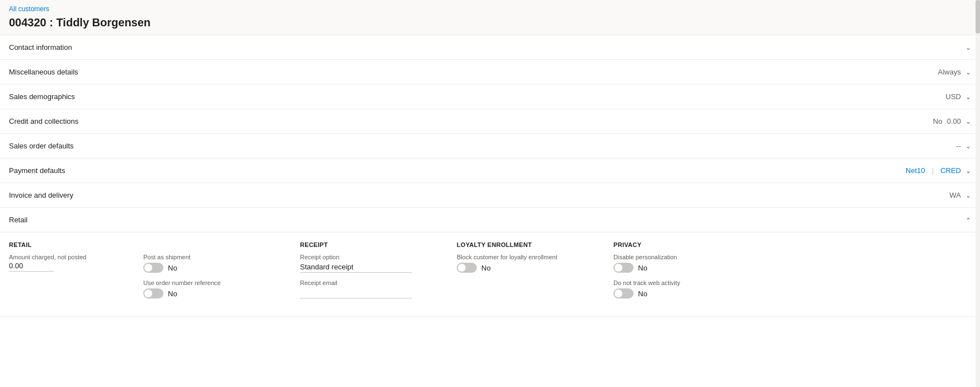 The width and height of the screenshot is (980, 387). What do you see at coordinates (683, 245) in the screenshot?
I see `privacy-col-header: PRIVACY` at bounding box center [683, 245].